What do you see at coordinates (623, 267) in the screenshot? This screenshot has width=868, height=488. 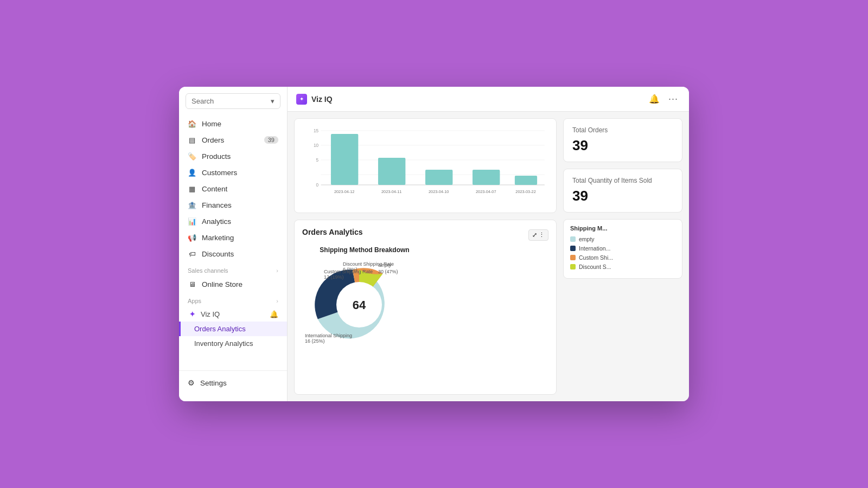 I see `legend-item-discount: Discount S...` at bounding box center [623, 267].